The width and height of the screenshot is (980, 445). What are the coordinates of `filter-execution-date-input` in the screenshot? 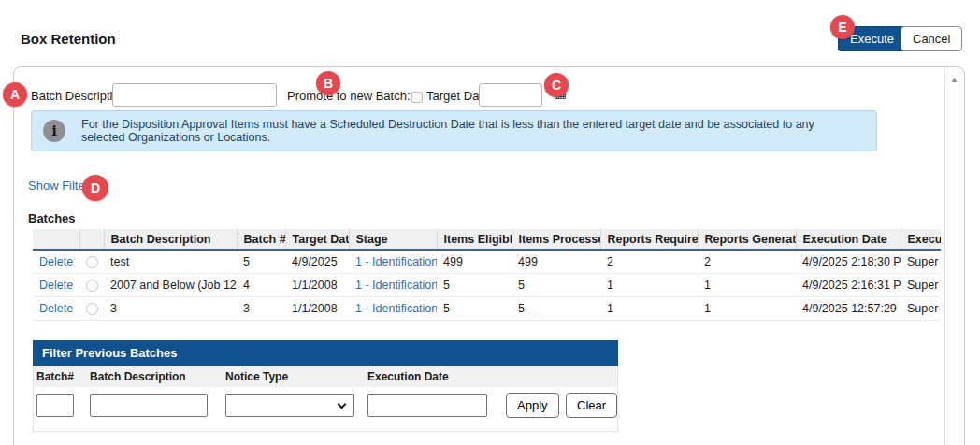 It's located at (427, 406).